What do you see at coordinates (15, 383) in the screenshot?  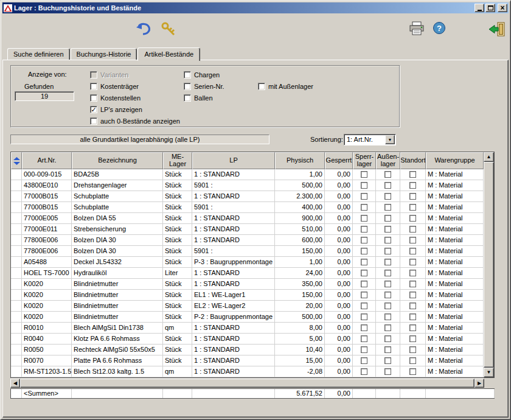 I see `scroll-left-button: ◀` at bounding box center [15, 383].